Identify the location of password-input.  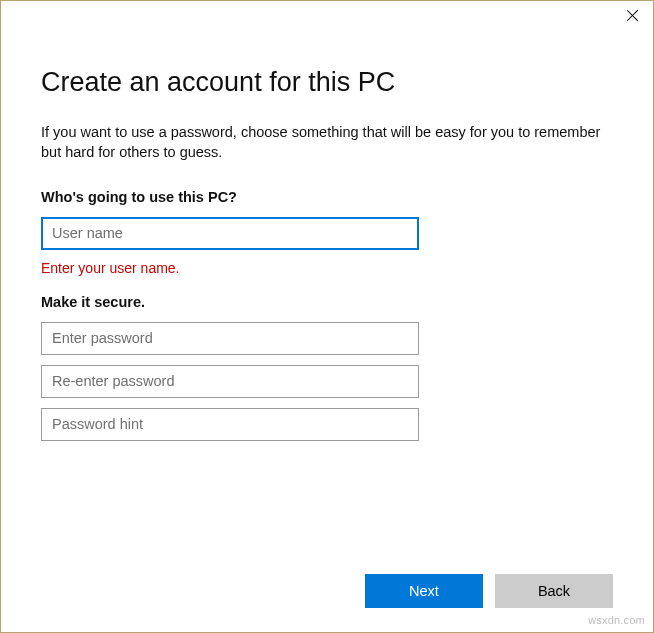
(230, 338).